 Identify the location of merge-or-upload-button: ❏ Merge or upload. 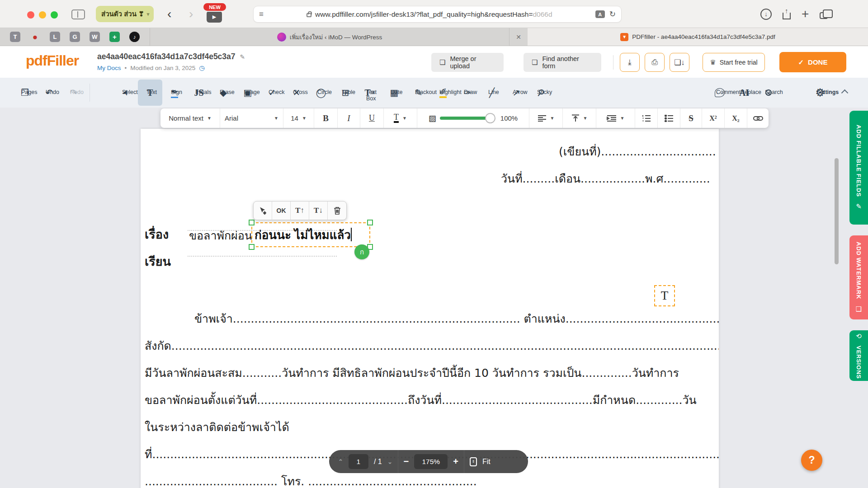
(467, 62).